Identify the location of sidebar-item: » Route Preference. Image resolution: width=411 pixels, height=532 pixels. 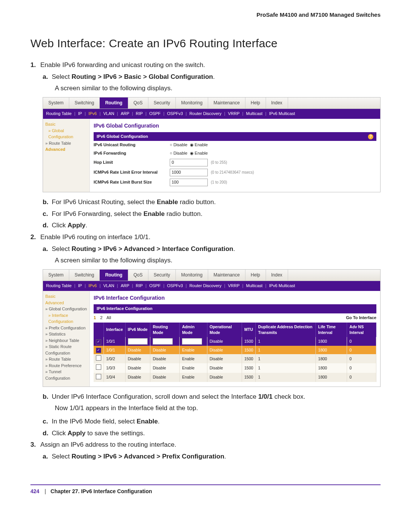
(66, 366).